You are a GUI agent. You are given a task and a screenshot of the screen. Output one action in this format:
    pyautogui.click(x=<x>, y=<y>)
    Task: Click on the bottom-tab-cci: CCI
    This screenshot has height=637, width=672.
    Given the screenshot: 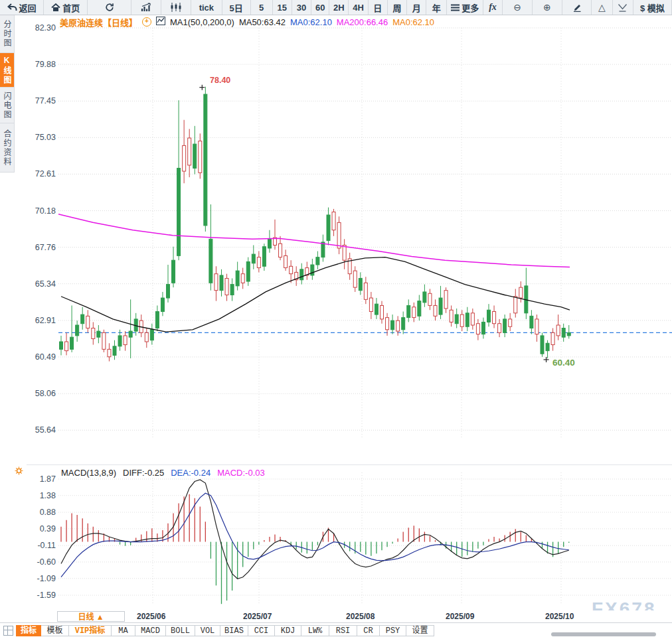 What is the action you would take?
    pyautogui.click(x=262, y=630)
    